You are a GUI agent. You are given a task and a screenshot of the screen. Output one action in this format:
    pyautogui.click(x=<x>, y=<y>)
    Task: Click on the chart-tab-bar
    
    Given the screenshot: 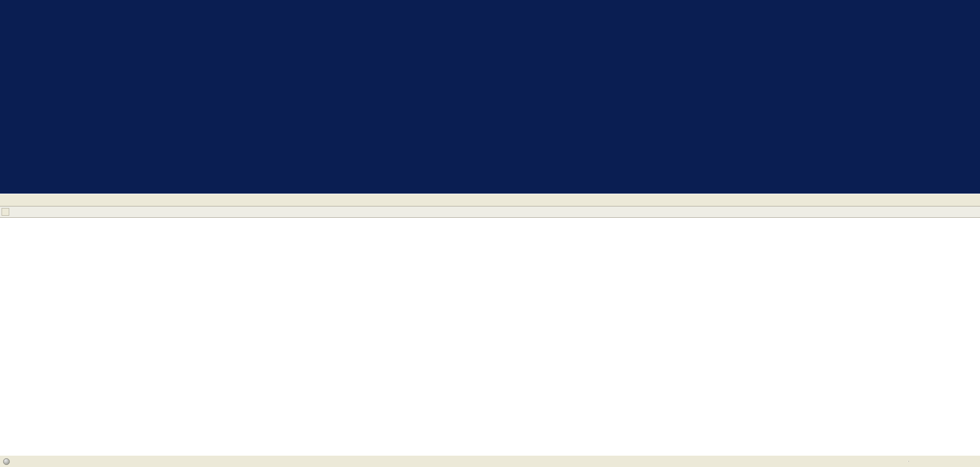 What is the action you would take?
    pyautogui.click(x=490, y=200)
    